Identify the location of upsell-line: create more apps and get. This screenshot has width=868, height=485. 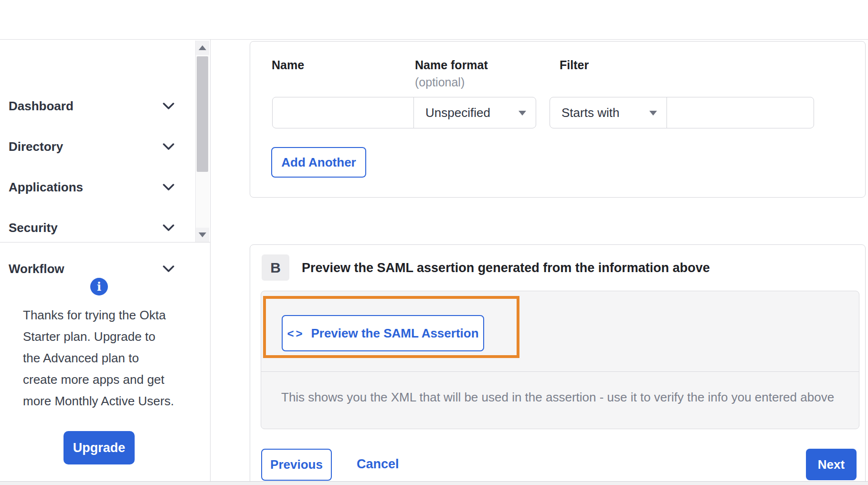
(104, 380).